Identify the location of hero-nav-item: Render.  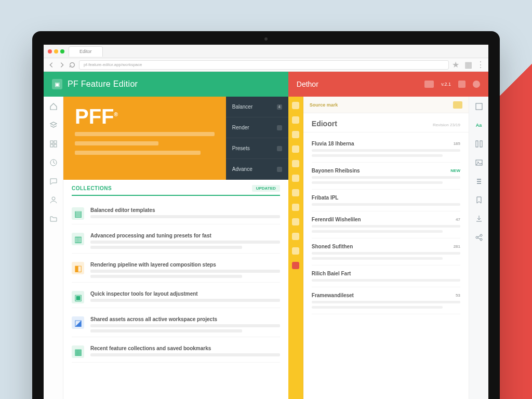
(257, 128).